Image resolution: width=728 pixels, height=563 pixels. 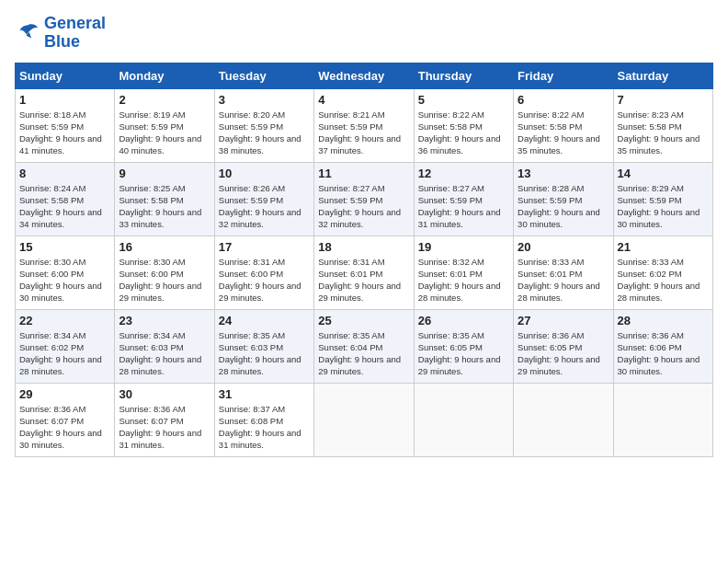 What do you see at coordinates (563, 353) in the screenshot?
I see `day-info: Sunrise: 8:36 AM Sunset: 6:05 PM Dayligh…` at bounding box center [563, 353].